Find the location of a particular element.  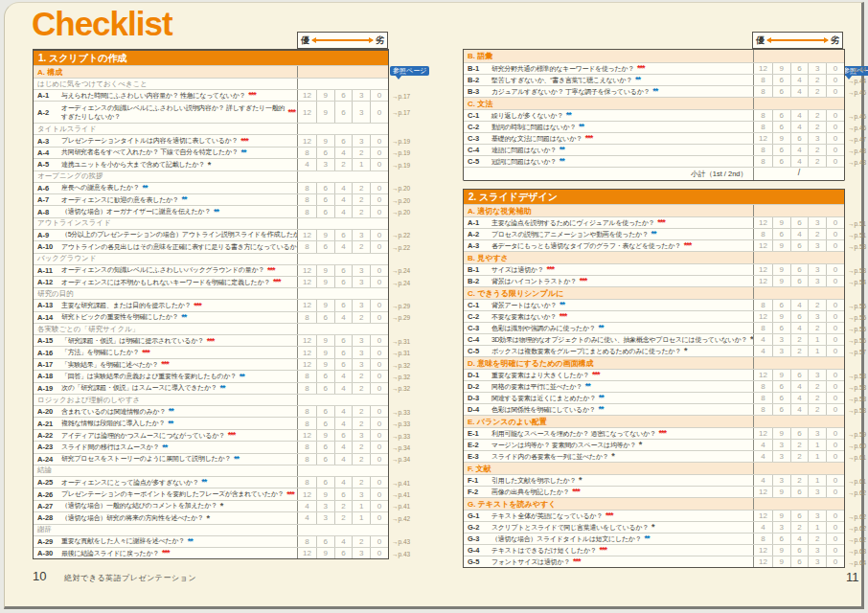

row-text: C-2動詞の時制に問題はないか？** is located at coordinates (608, 126).